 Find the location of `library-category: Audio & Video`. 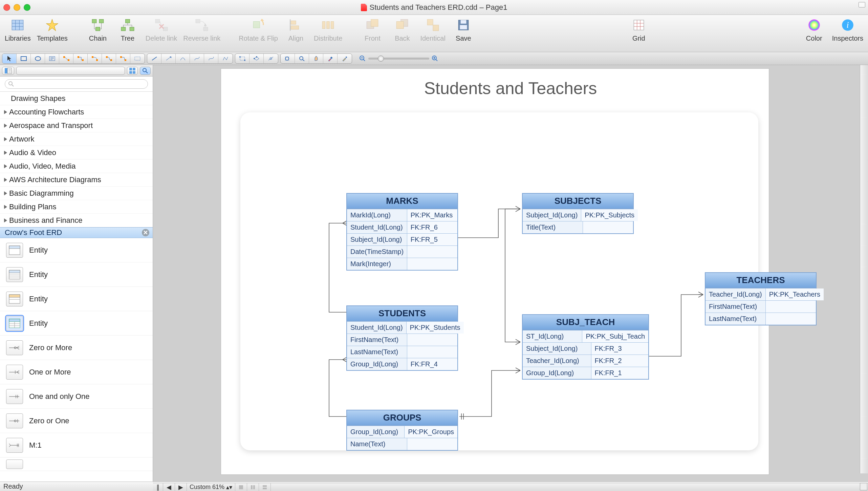

library-category: Audio & Video is located at coordinates (77, 153).